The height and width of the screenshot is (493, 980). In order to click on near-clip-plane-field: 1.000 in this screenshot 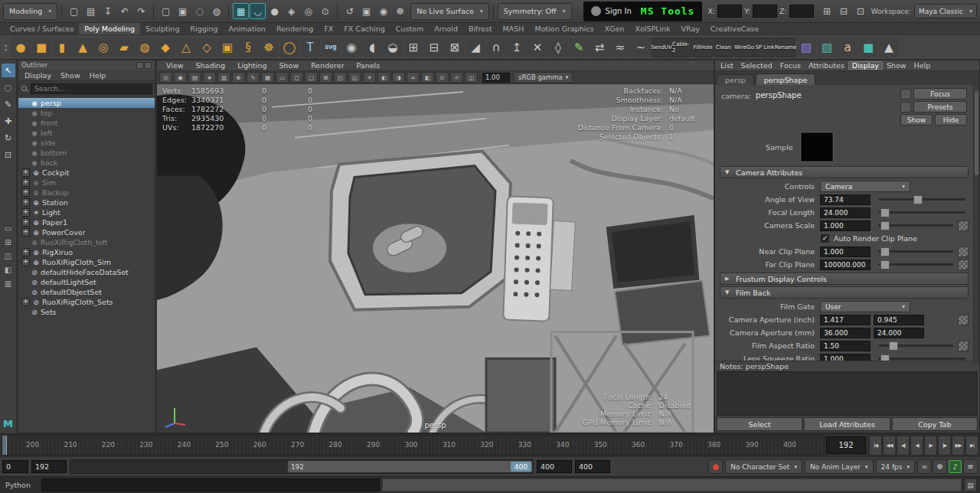, I will do `click(845, 252)`.